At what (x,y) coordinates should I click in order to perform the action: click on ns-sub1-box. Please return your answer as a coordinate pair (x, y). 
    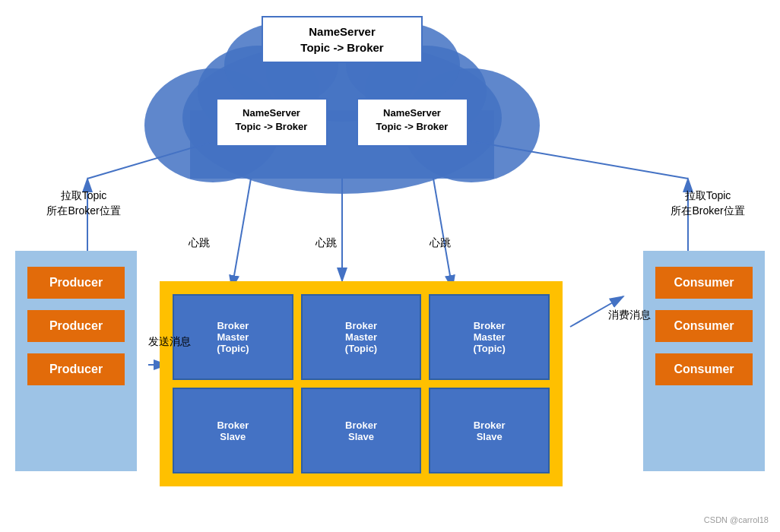
    Looking at the image, I should click on (272, 122).